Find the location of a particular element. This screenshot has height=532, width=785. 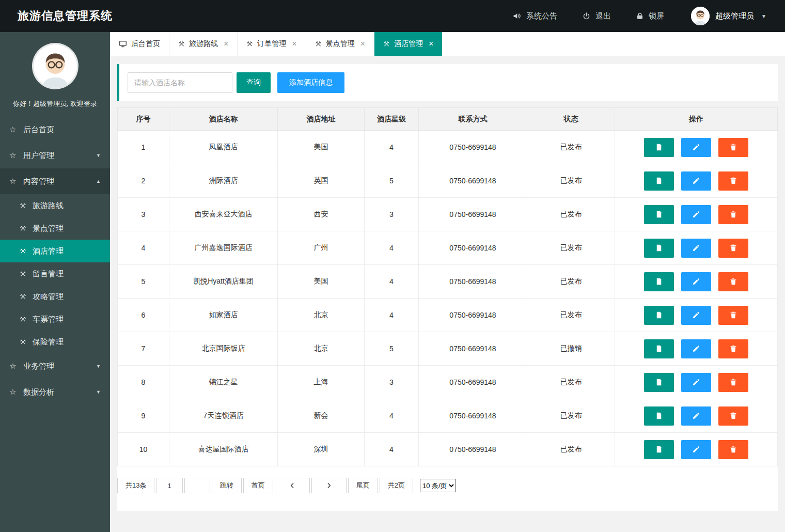

search-input is located at coordinates (180, 83).